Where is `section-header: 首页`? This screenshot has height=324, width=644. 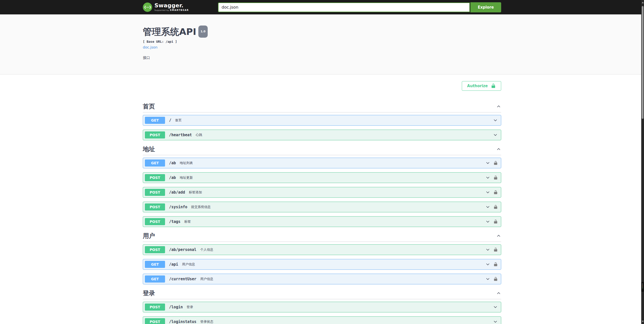 section-header: 首页 is located at coordinates (322, 108).